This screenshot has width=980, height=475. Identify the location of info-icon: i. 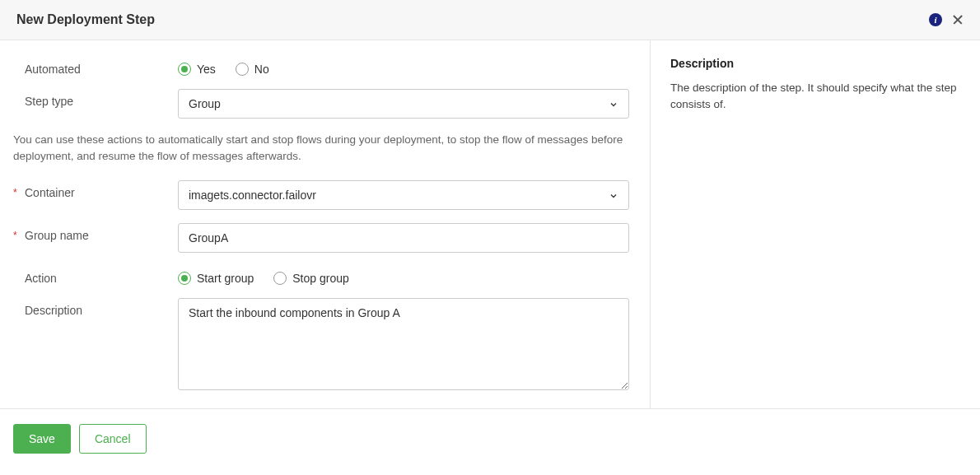
(936, 20).